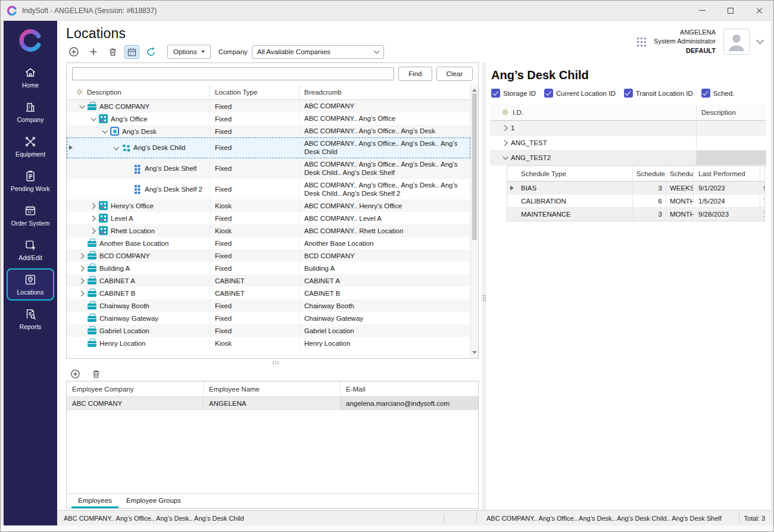  I want to click on id-row-expanded: ANG_TEST2, so click(628, 158).